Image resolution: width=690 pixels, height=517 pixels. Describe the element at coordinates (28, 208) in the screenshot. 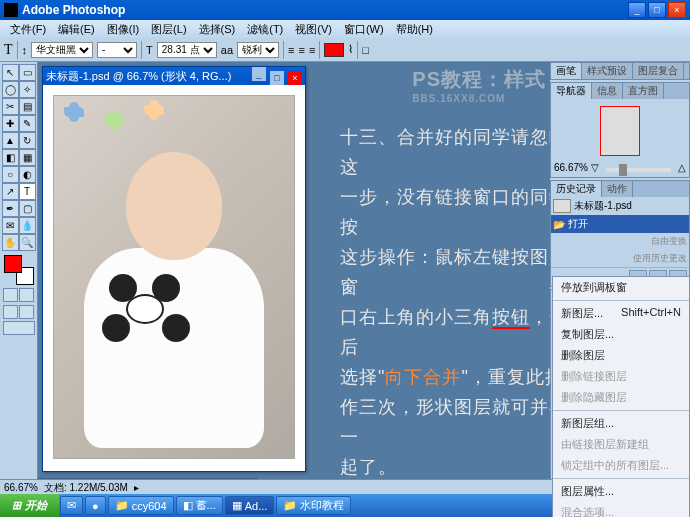

I see `shape-tool: ▢` at that location.